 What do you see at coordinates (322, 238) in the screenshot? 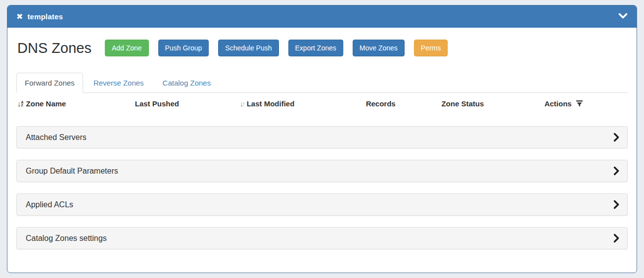
I see `accordion-catalog-zones-settings: Catalog Zones settings` at bounding box center [322, 238].